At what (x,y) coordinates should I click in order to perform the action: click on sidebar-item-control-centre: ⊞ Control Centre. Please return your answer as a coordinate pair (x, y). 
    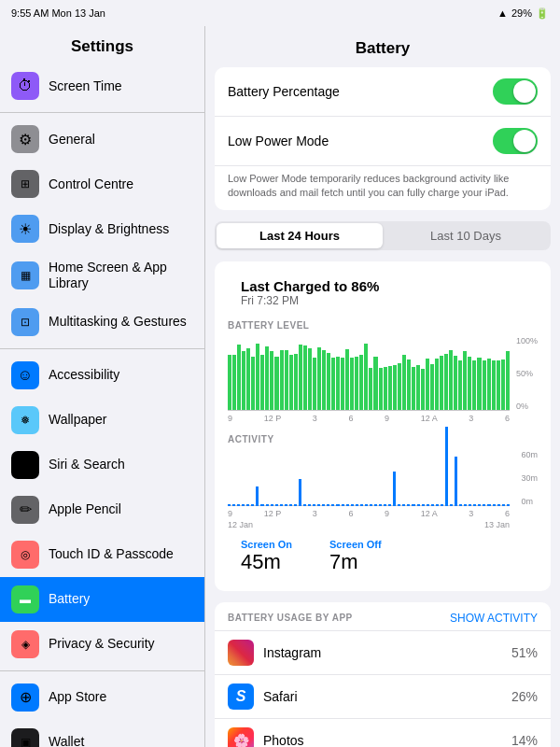
    Looking at the image, I should click on (103, 184).